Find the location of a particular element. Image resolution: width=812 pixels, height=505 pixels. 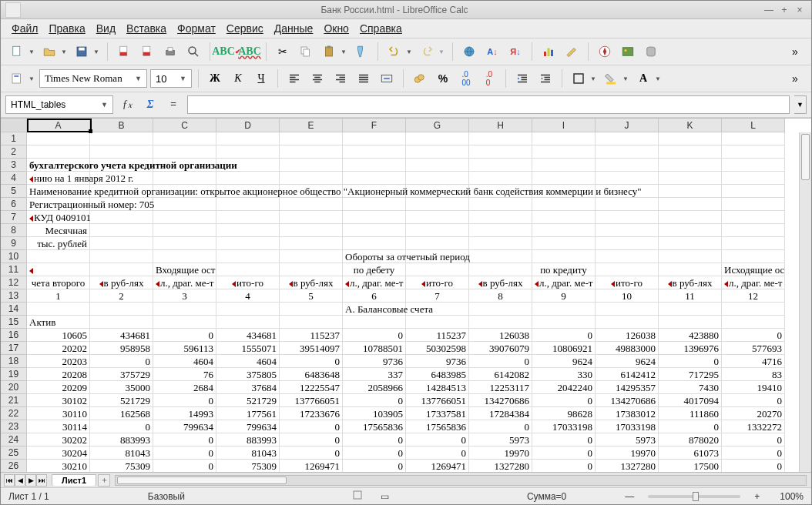

name-box: HTML_tables ▼ is located at coordinates (59, 105).